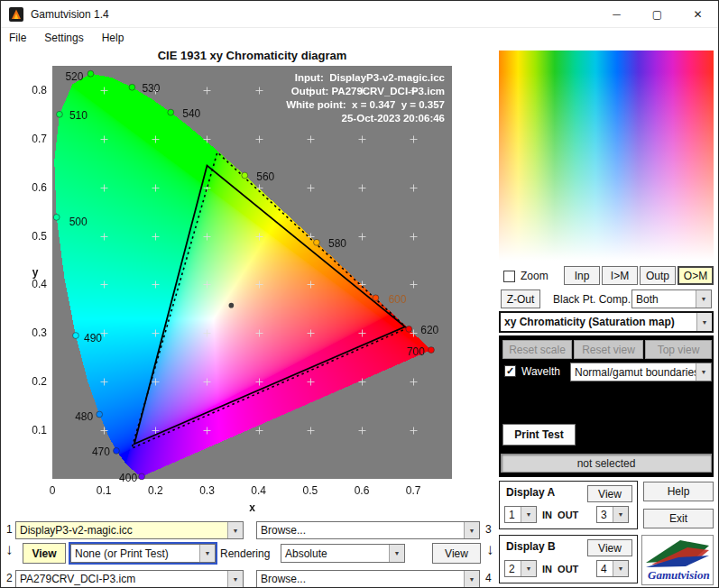  What do you see at coordinates (538, 350) in the screenshot?
I see `reset-scale-button: Reset scale` at bounding box center [538, 350].